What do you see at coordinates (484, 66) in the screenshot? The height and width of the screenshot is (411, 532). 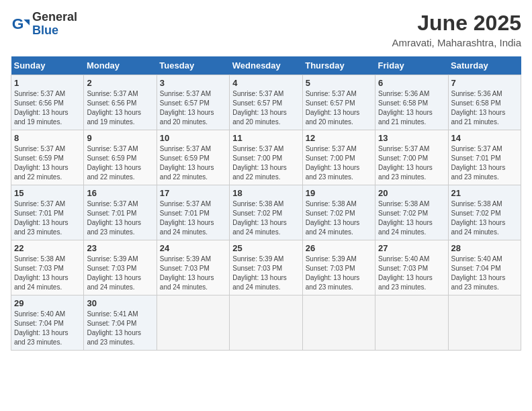 I see `day-header-saturday: Saturday` at bounding box center [484, 66].